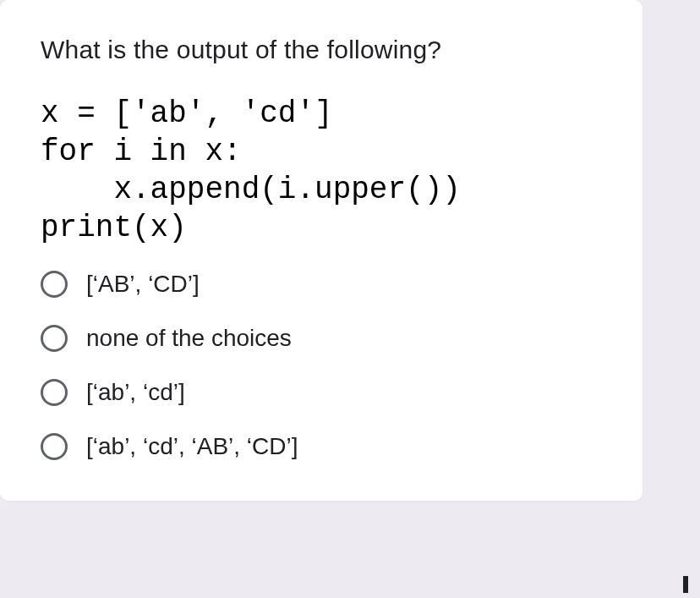 The width and height of the screenshot is (700, 598). What do you see at coordinates (321, 392) in the screenshot?
I see `option-radio-3: [‘ab’, ‘cd’]` at bounding box center [321, 392].